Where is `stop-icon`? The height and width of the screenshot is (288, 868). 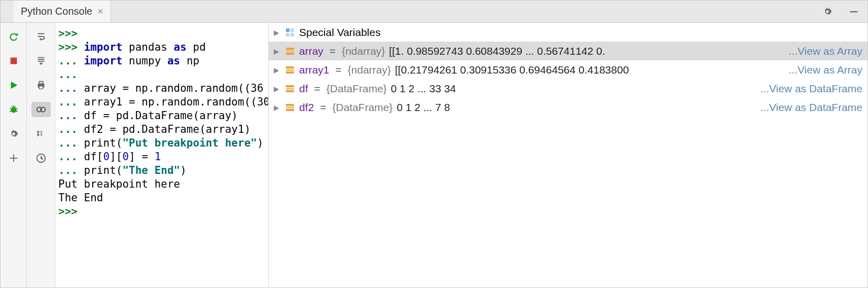
stop-icon is located at coordinates (14, 61).